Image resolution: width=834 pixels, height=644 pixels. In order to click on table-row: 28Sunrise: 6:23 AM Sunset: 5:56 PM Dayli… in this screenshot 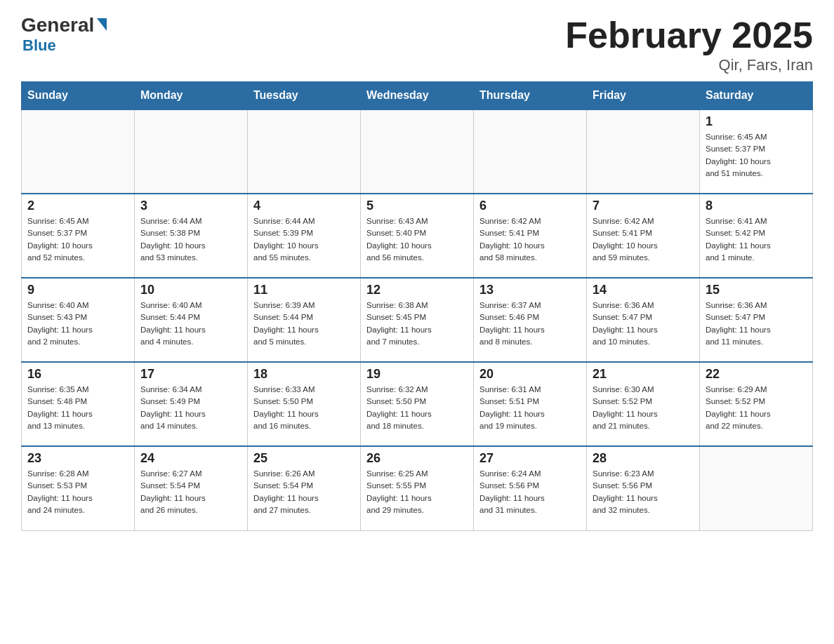, I will do `click(643, 488)`.